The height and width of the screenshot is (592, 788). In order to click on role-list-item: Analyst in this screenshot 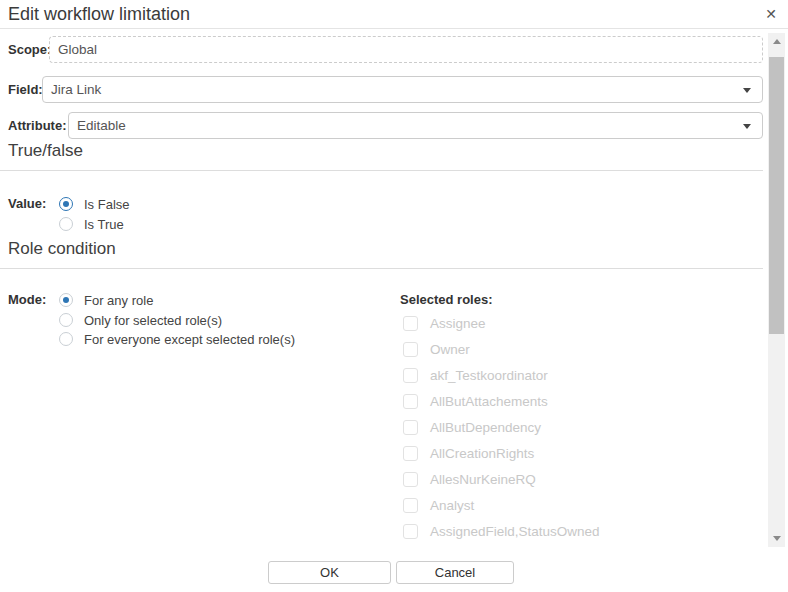, I will do `click(438, 505)`.